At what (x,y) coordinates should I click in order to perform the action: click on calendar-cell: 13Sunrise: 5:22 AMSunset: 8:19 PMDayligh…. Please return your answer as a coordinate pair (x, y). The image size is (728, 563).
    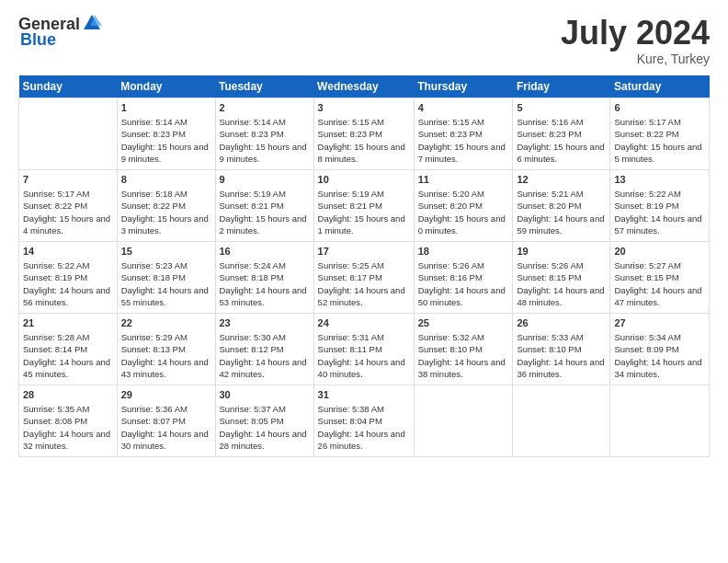
    Looking at the image, I should click on (660, 205).